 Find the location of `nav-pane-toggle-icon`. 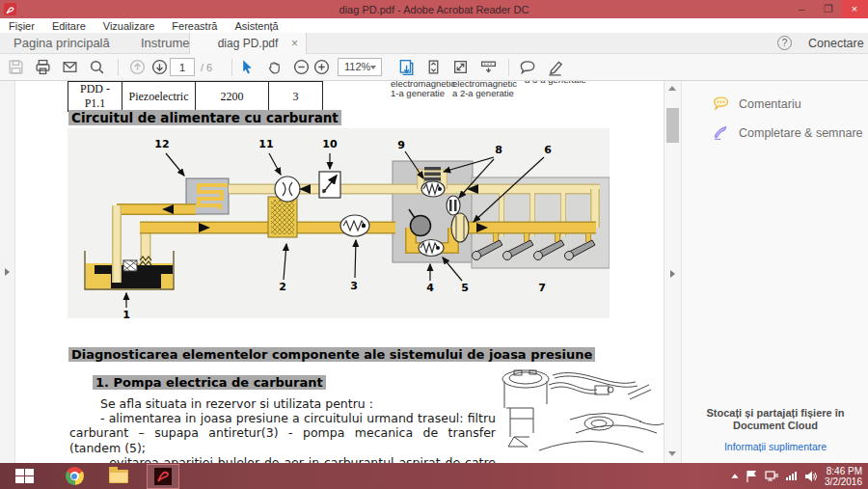

nav-pane-toggle-icon is located at coordinates (8, 272).